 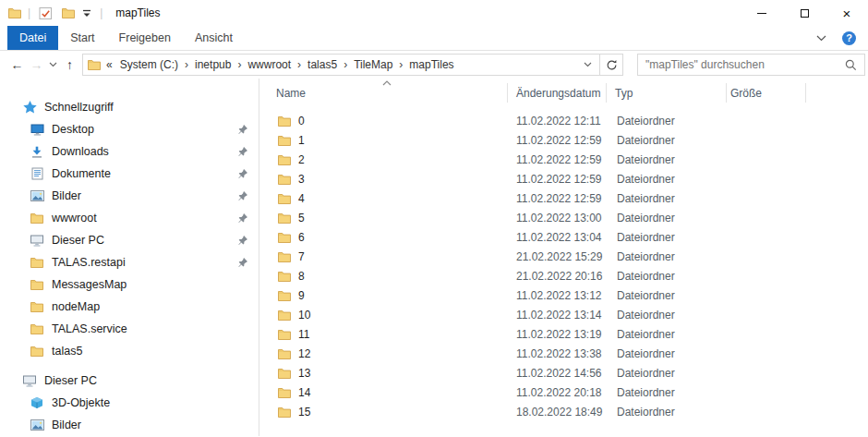 What do you see at coordinates (305, 354) in the screenshot?
I see `file-name: 12` at bounding box center [305, 354].